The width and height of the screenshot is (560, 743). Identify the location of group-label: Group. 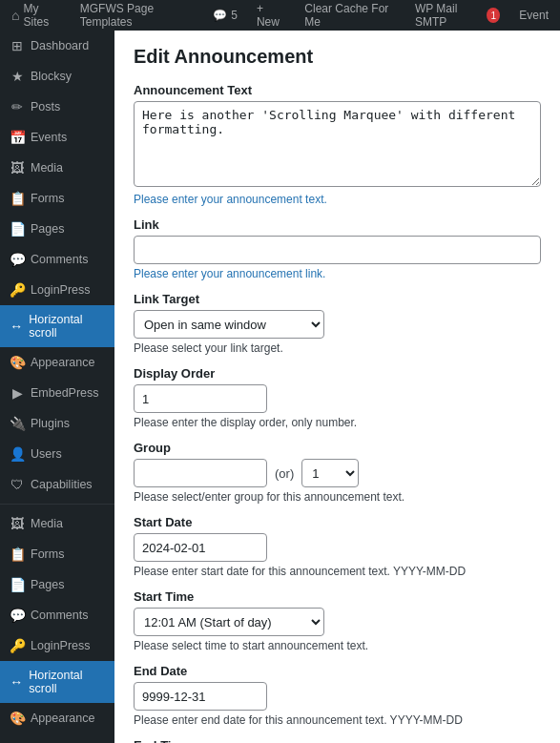
(338, 448).